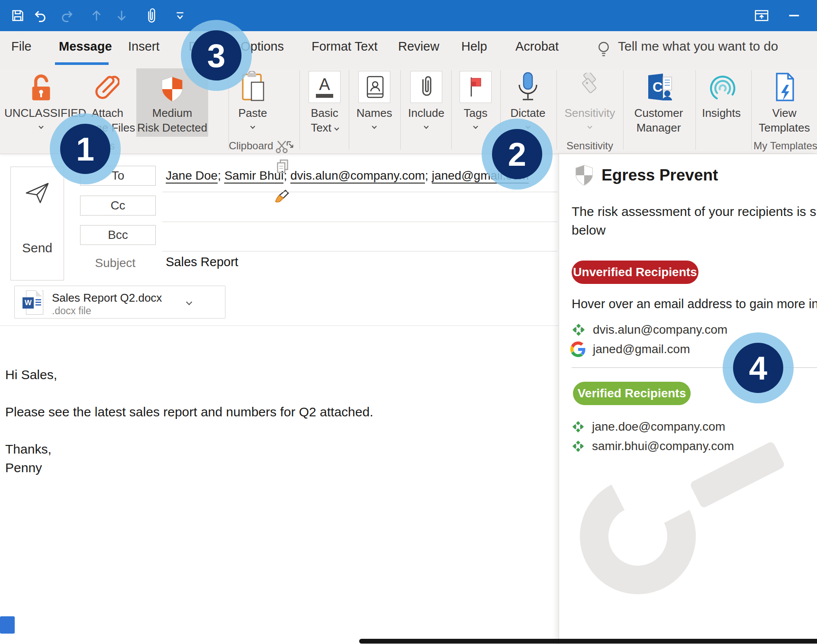  Describe the element at coordinates (216, 55) in the screenshot. I see `badge-number: 3` at that location.